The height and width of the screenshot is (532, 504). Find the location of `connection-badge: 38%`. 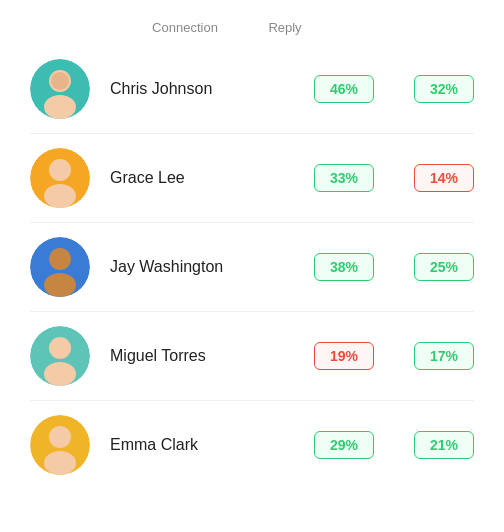

connection-badge: 38% is located at coordinates (344, 267).